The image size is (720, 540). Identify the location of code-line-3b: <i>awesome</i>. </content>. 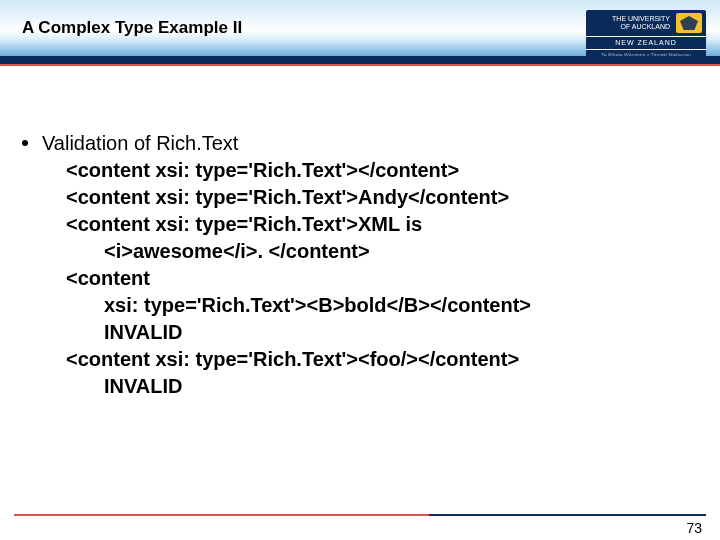
(382, 252).